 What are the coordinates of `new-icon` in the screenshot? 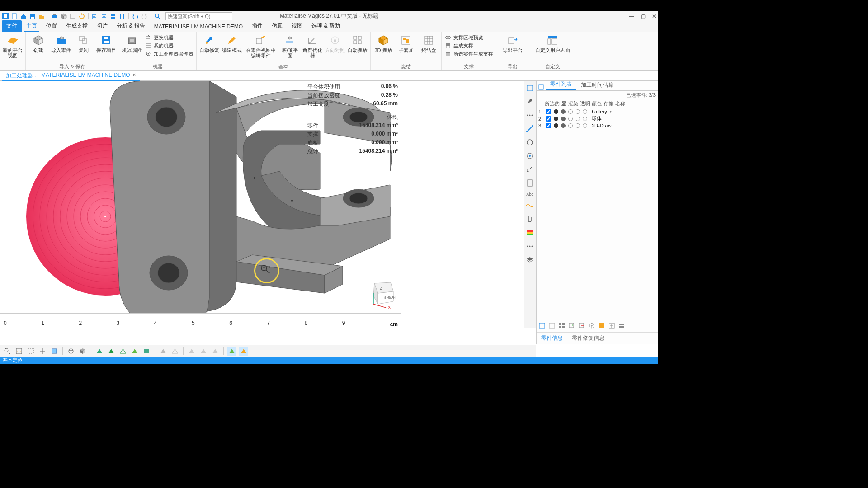 It's located at (14, 16).